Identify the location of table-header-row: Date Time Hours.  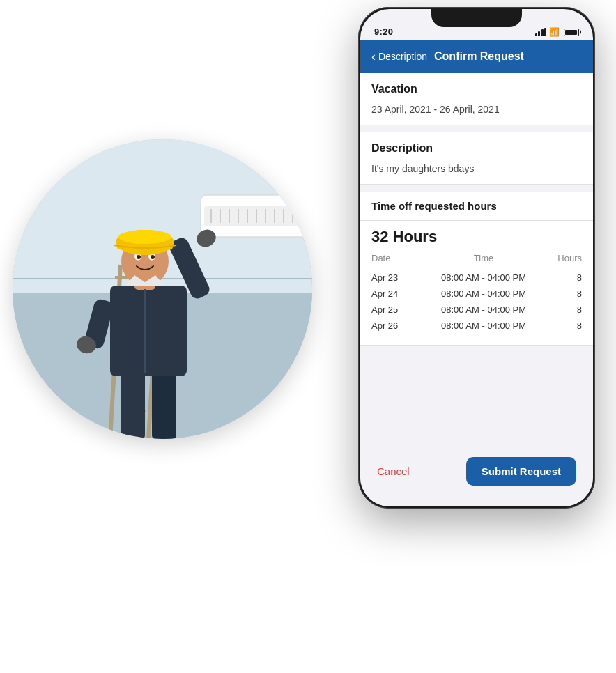
(477, 259).